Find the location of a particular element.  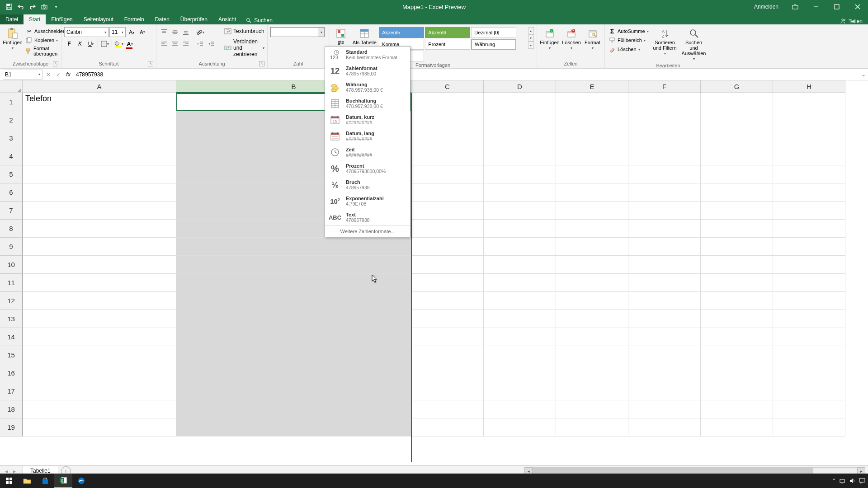

cell-B14 is located at coordinates (294, 337).